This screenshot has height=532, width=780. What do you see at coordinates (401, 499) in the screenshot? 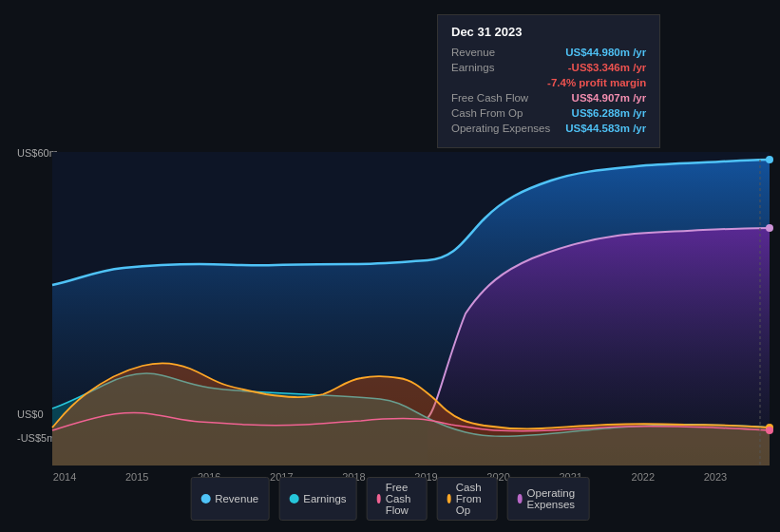
I see `legend-label-fcf: Free Cash Flow` at bounding box center [401, 499].